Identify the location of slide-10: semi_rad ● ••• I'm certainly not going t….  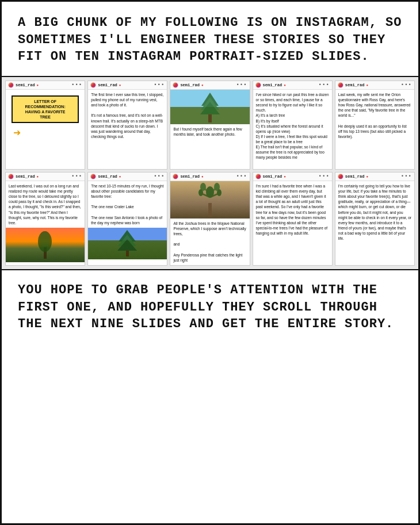
(375, 219).